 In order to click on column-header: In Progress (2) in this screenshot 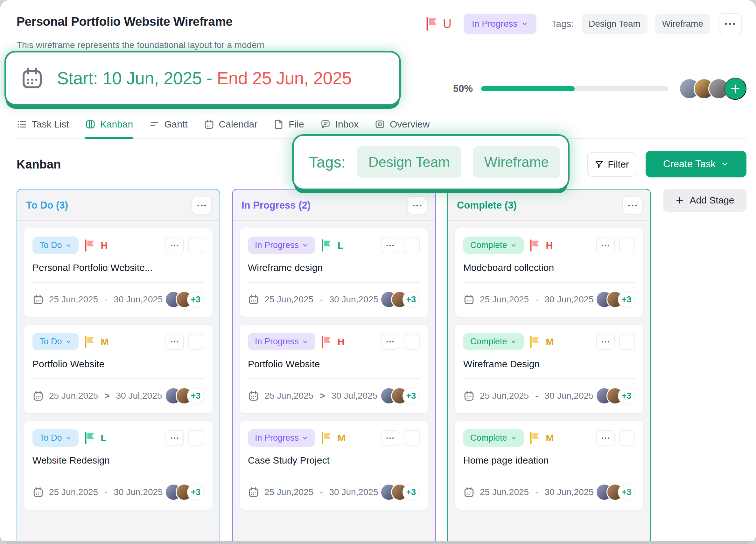, I will do `click(334, 205)`.